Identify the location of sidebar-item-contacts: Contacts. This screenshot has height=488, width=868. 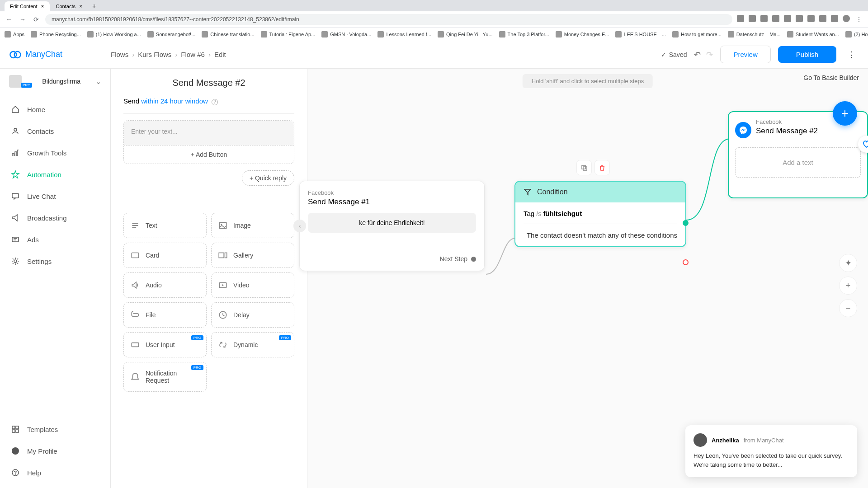
(55, 131).